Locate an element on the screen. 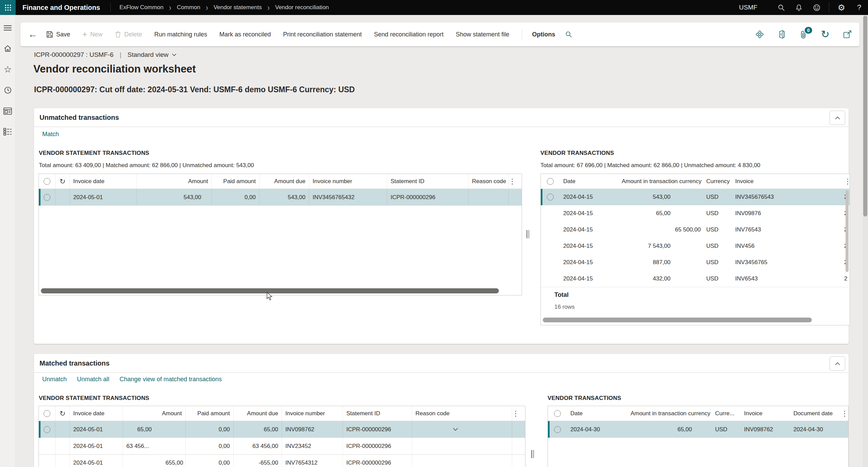 This screenshot has height=467, width=868. unmatched-section-header: Unmatched transactions is located at coordinates (441, 118).